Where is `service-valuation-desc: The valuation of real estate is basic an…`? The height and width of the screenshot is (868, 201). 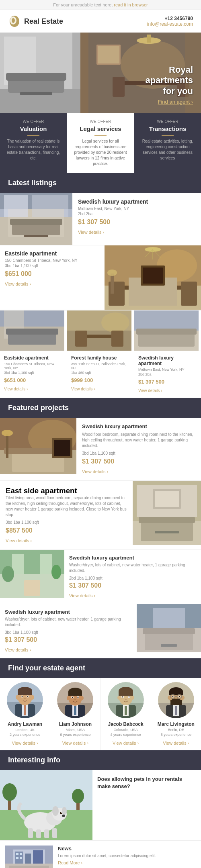 service-valuation-desc: The valuation of real estate is basic an… is located at coordinates (33, 150).